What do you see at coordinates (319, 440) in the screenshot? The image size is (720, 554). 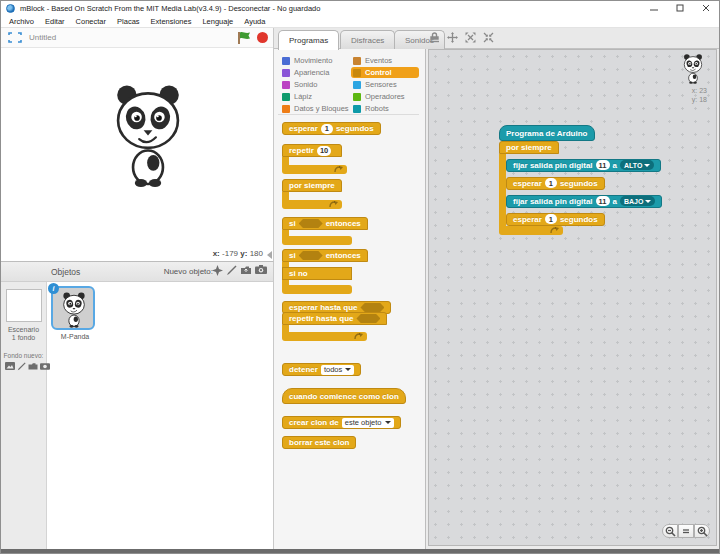 I see `block-borrar-este-clon: borrar este clon` at bounding box center [319, 440].